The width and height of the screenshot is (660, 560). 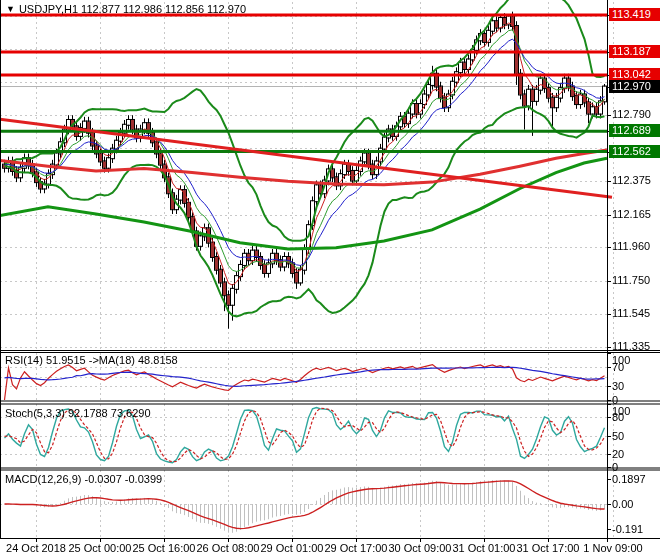 I want to click on price-tick: 111.545, so click(x=631, y=313).